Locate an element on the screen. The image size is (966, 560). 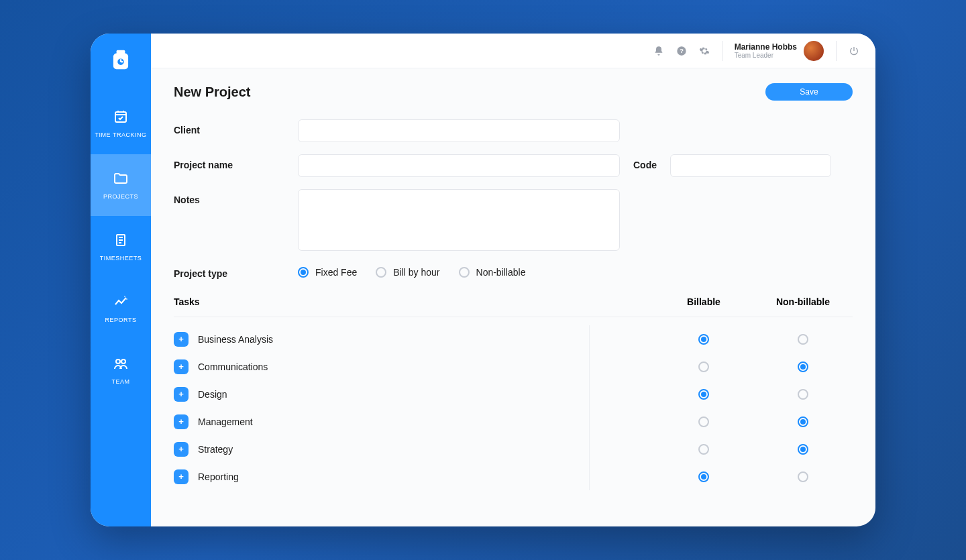
task-left: +Strategy is located at coordinates (414, 449).